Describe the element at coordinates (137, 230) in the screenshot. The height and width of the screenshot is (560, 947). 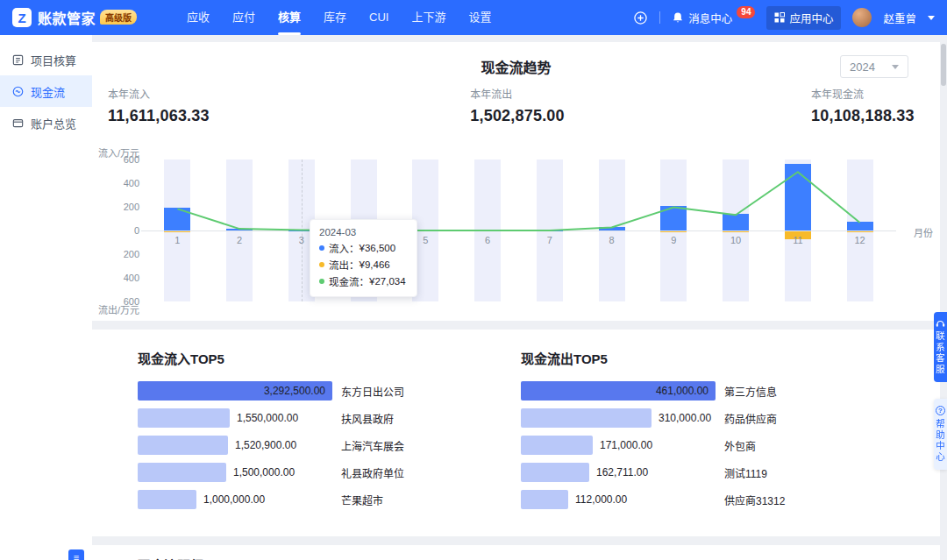
I see `y-tick-label: 0` at that location.